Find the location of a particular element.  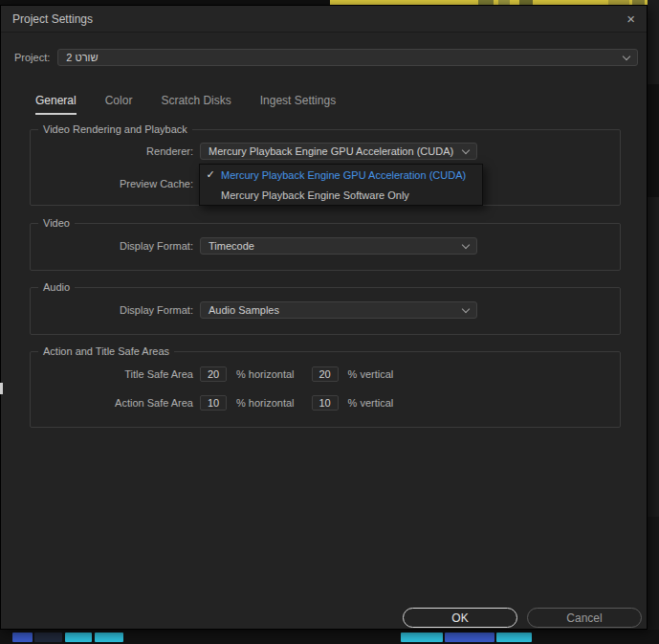

tab-color: Color is located at coordinates (119, 104).